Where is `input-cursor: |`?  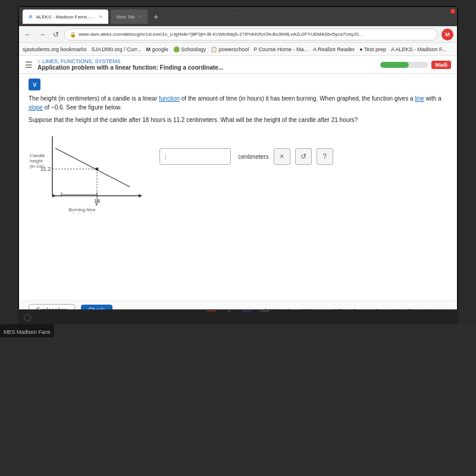
input-cursor: | is located at coordinates (165, 157).